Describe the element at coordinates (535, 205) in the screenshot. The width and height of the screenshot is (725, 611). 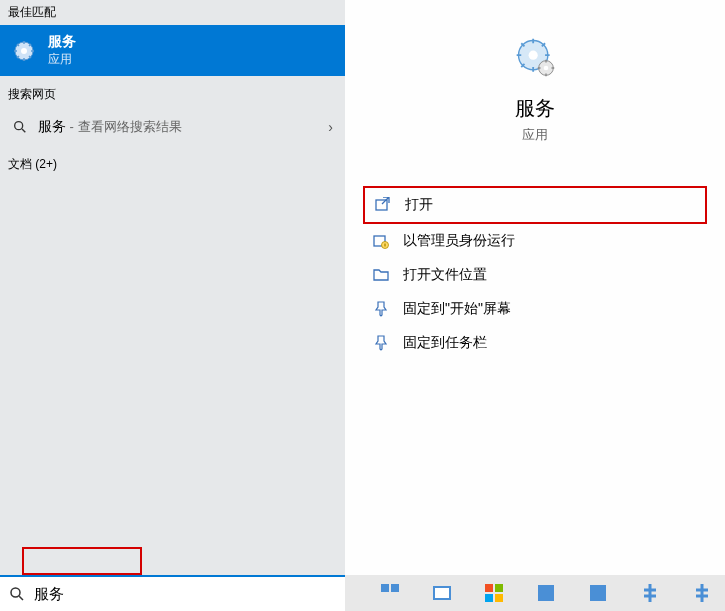
I see `action-open: 打开` at that location.